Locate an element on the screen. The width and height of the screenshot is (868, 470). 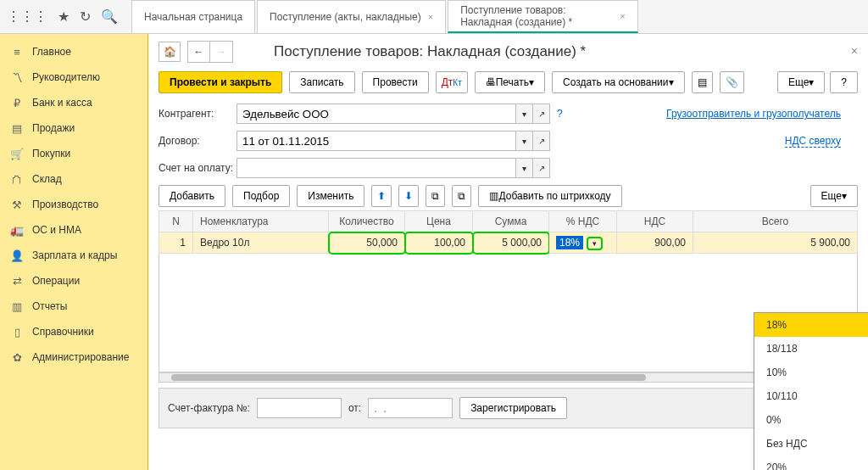
sidebar-item-assets: 🚛ОС и НМА is located at coordinates (74, 230).